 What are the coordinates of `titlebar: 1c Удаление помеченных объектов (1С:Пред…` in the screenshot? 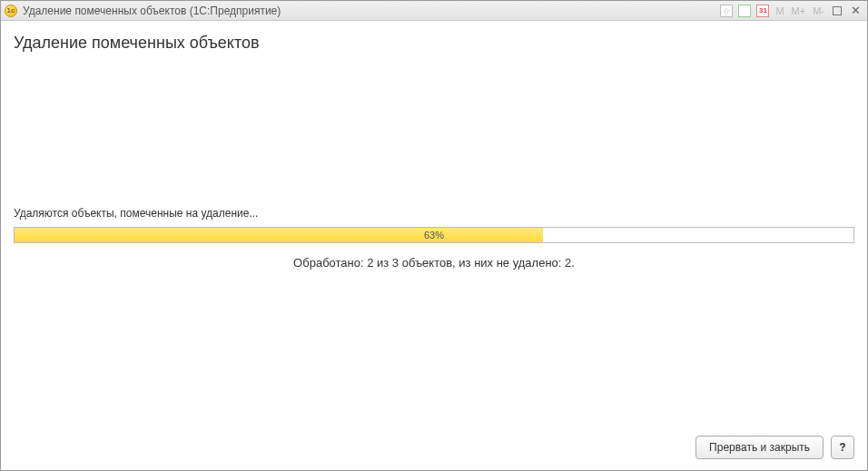 It's located at (434, 11).